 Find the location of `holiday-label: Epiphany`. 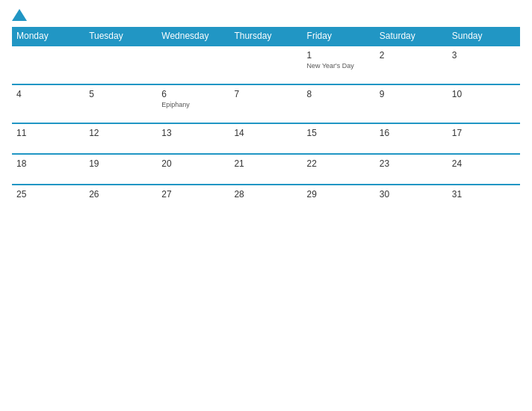

holiday-label: Epiphany is located at coordinates (193, 105).